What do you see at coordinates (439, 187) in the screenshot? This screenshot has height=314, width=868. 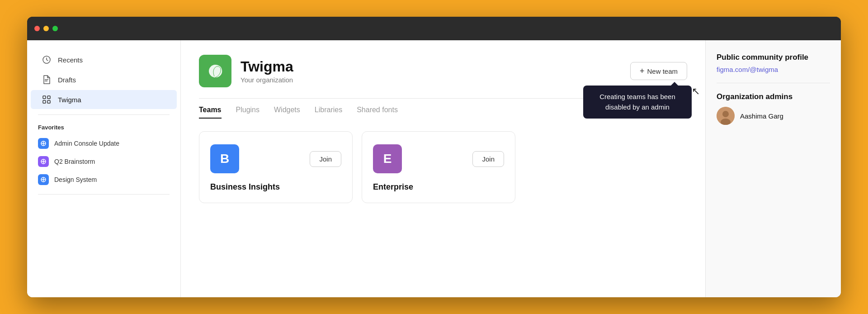 I see `team-name-ent: Enterprise` at bounding box center [439, 187].